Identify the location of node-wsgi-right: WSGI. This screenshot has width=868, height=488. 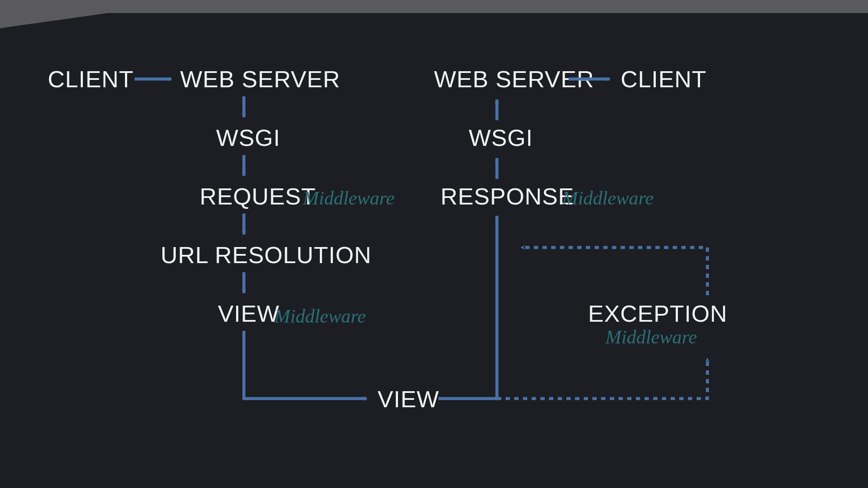
(501, 138).